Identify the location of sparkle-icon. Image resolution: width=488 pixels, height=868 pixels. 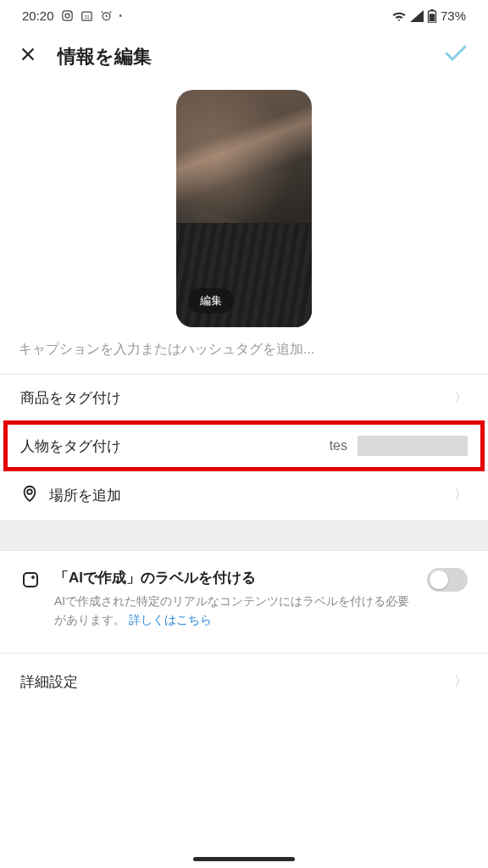
(30, 581).